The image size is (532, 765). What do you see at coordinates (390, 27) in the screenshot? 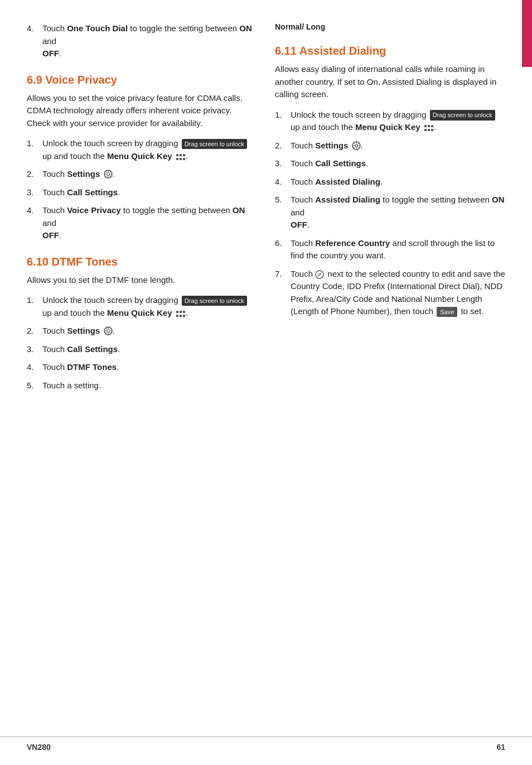
I see `normal-long-label: Normal/ Long` at bounding box center [390, 27].